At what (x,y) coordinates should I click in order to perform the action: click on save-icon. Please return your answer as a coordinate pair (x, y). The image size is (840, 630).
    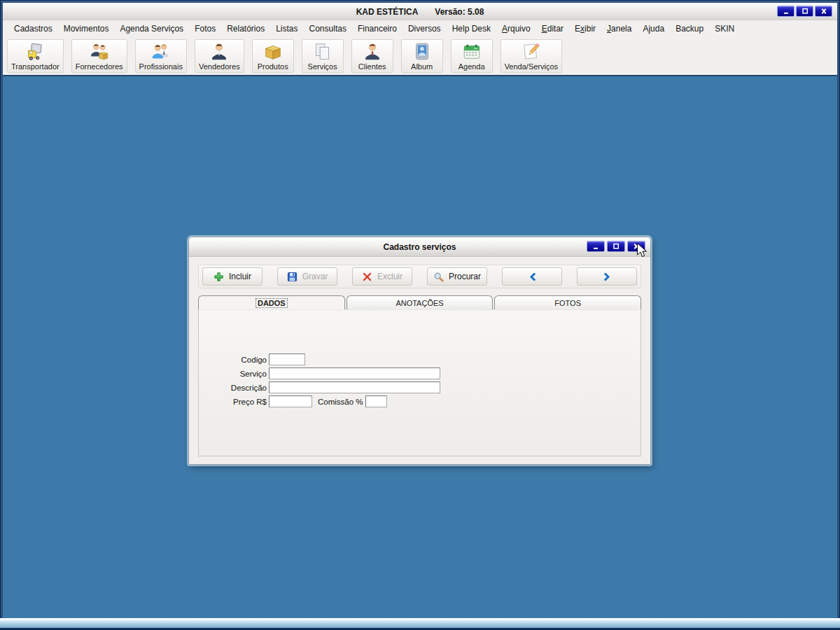
    Looking at the image, I should click on (293, 277).